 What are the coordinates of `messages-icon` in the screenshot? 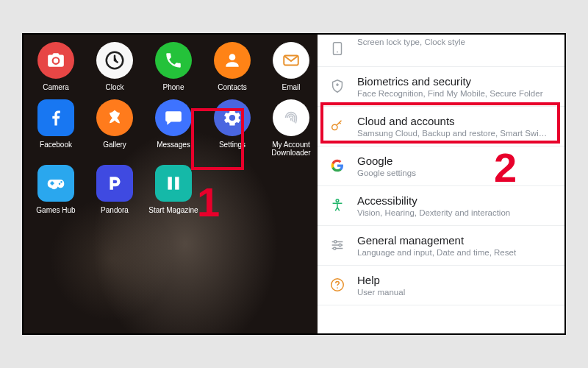 It's located at (173, 118).